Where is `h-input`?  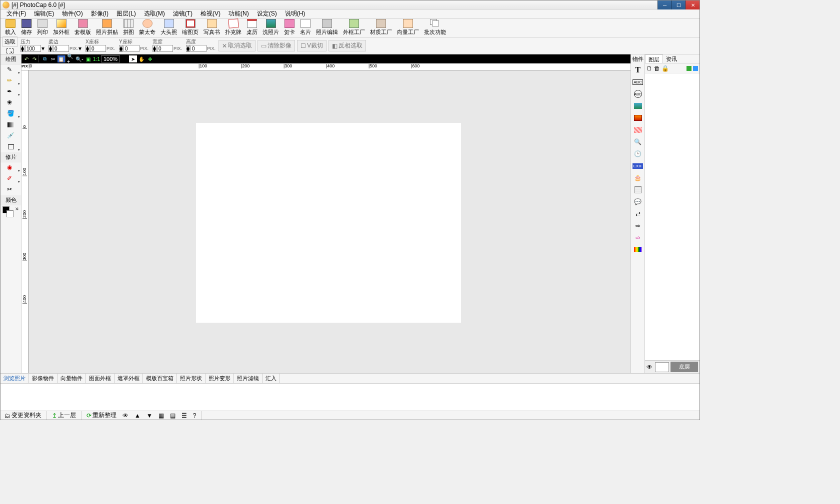
h-input is located at coordinates (198, 48).